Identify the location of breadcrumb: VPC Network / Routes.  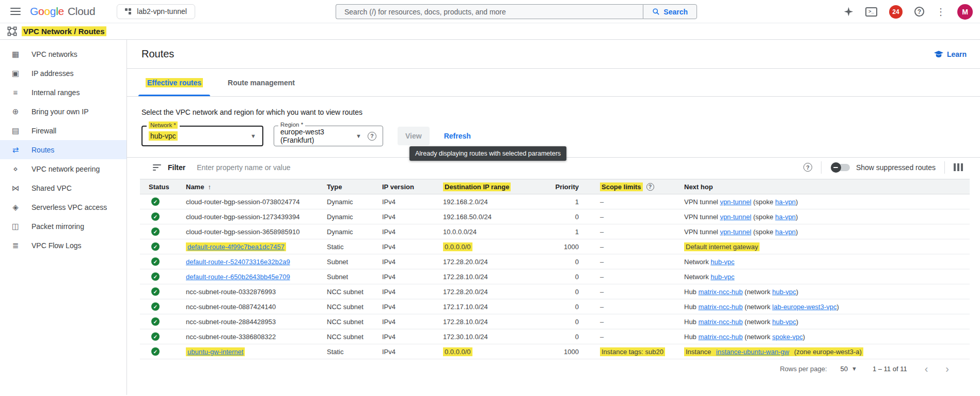
(64, 31).